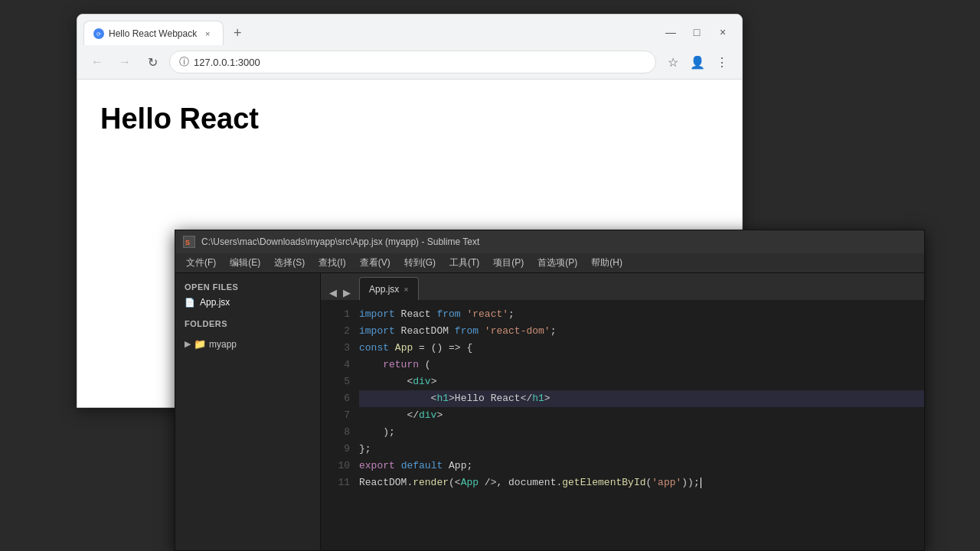 The width and height of the screenshot is (980, 551). What do you see at coordinates (347, 292) in the screenshot?
I see `tab-nav-next: ▶` at bounding box center [347, 292].